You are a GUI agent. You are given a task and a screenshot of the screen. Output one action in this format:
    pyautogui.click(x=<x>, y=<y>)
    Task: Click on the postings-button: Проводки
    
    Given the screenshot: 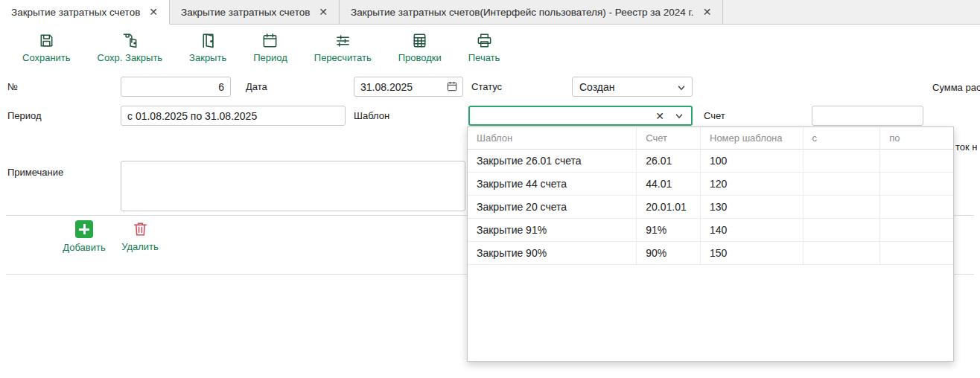 What is the action you would take?
    pyautogui.click(x=420, y=48)
    